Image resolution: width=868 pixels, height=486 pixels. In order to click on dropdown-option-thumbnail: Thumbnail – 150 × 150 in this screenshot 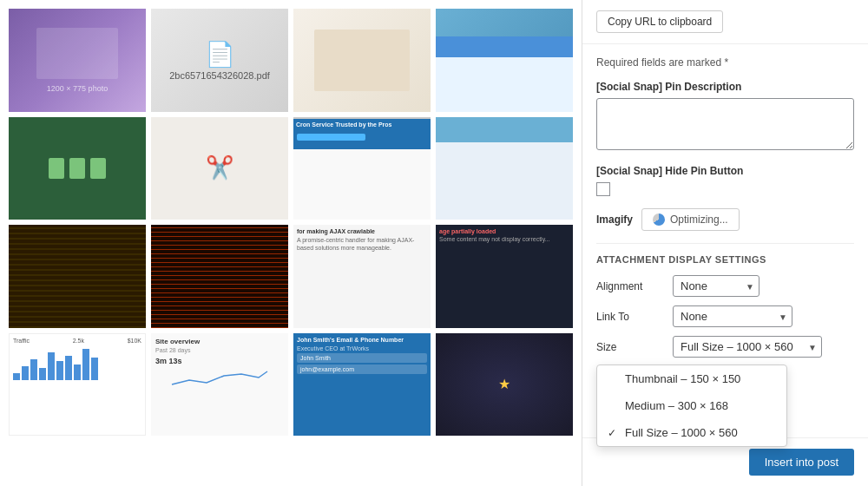, I will do `click(692, 378)`.